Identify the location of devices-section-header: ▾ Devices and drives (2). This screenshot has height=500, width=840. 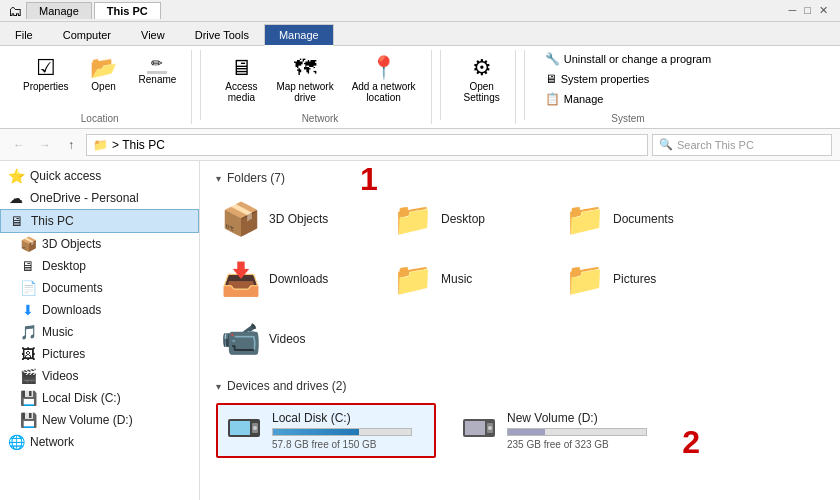
(520, 386).